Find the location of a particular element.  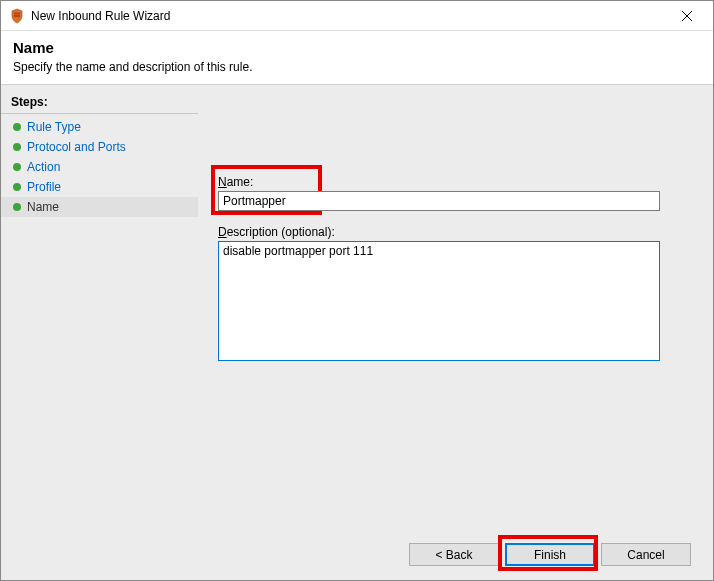

step-label: Protocol and Ports is located at coordinates (76, 147).